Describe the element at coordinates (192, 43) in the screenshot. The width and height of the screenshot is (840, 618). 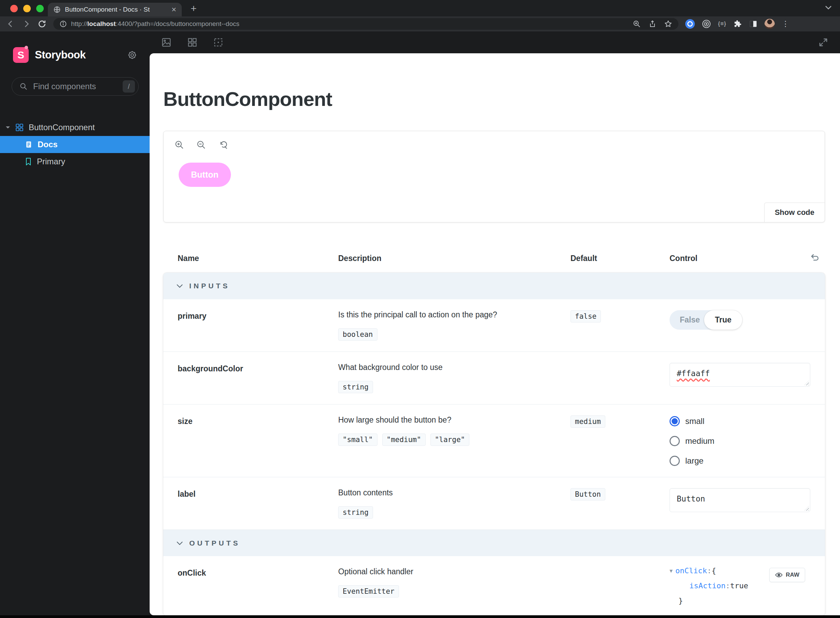
I see `grid-toggle-icon` at that location.